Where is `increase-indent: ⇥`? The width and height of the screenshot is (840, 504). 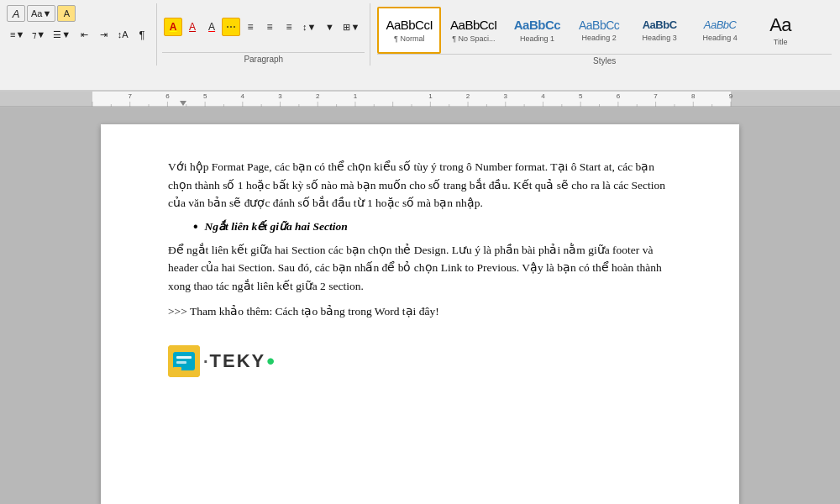 increase-indent: ⇥ is located at coordinates (103, 34).